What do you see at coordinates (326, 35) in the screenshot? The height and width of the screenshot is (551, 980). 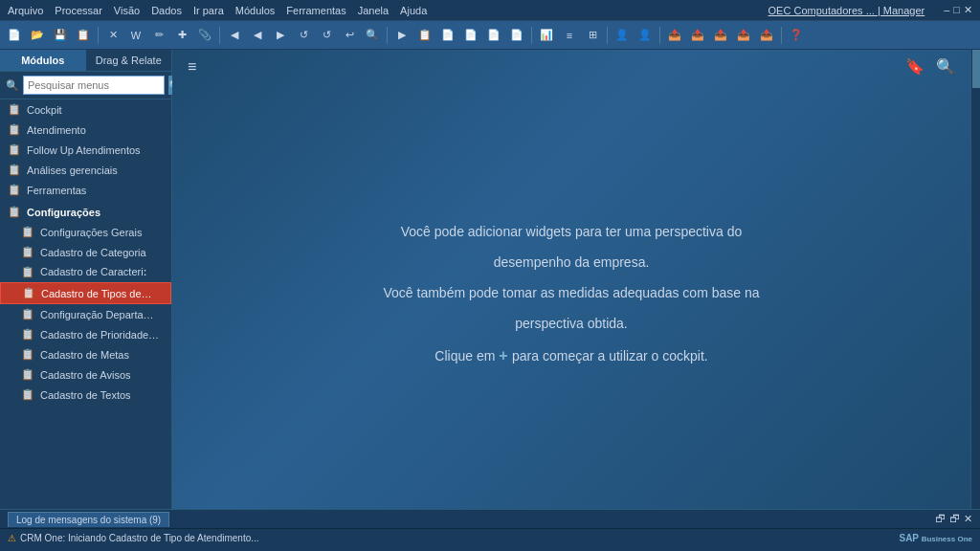 I see `toolbar-refresh2: ↺` at bounding box center [326, 35].